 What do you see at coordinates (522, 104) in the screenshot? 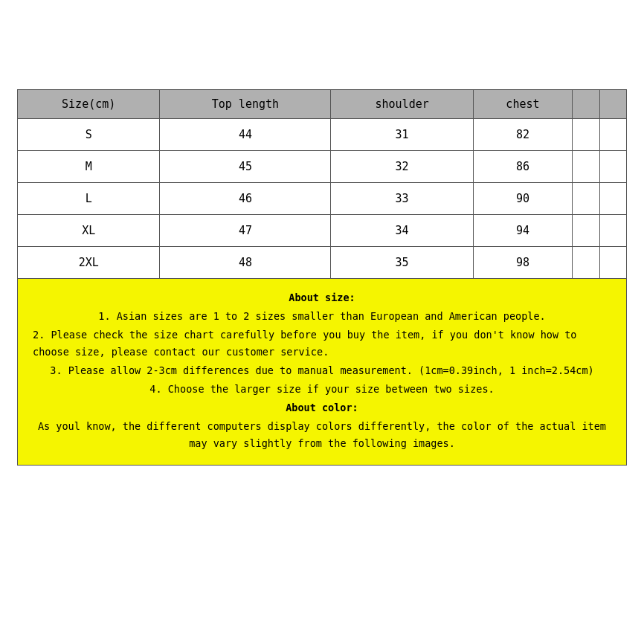
I see `header-chest: chest` at bounding box center [522, 104].